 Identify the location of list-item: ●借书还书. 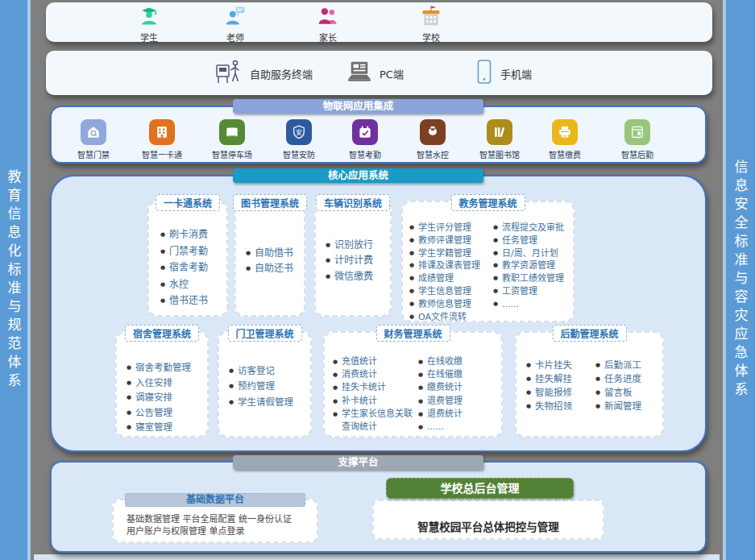
(192, 301).